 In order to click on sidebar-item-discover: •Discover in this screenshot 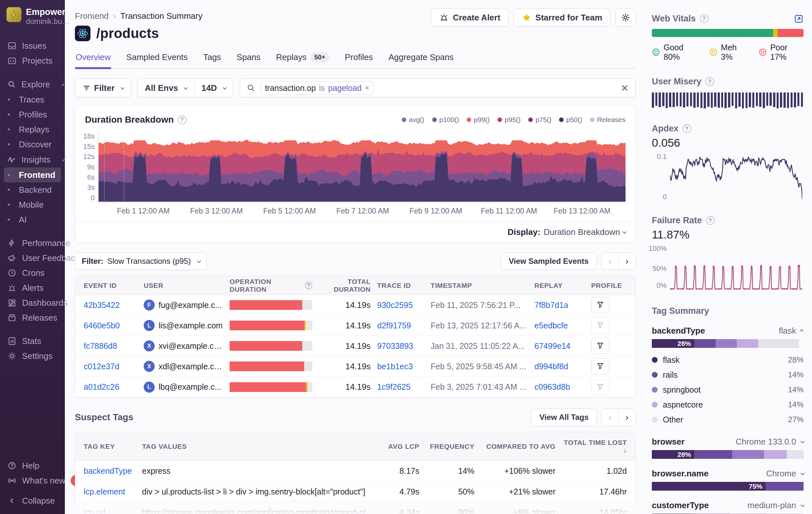, I will do `click(32, 144)`.